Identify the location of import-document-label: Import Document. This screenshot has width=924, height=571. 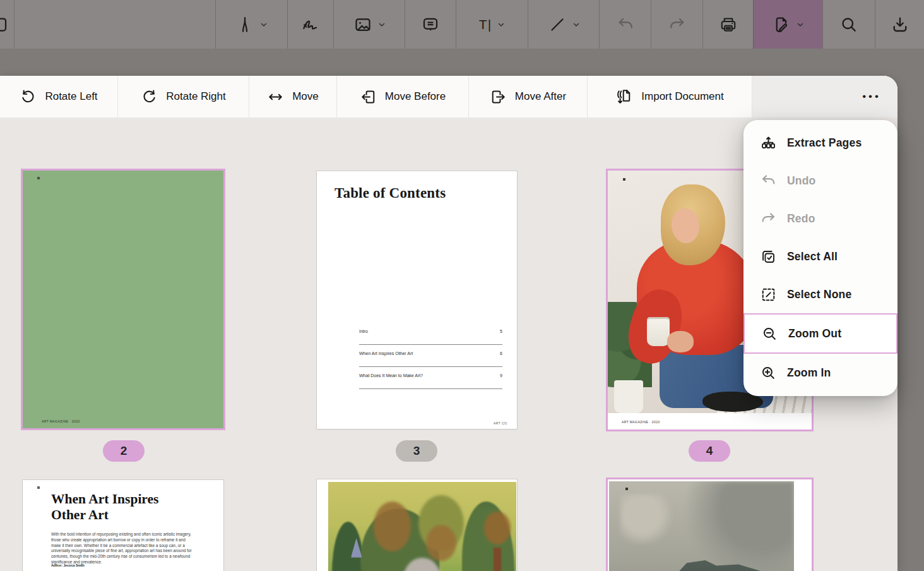
(682, 97).